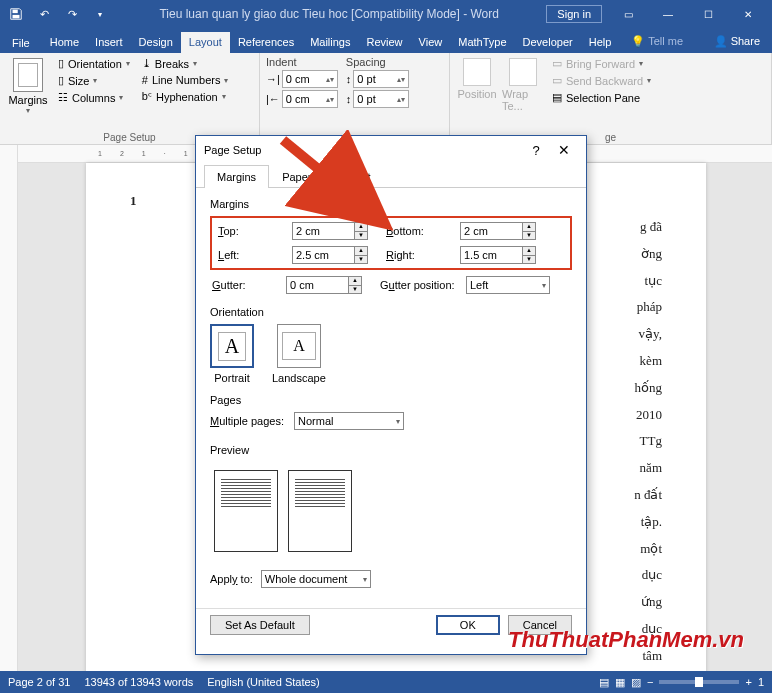 This screenshot has height=693, width=772. I want to click on view-web: ▨, so click(636, 682).